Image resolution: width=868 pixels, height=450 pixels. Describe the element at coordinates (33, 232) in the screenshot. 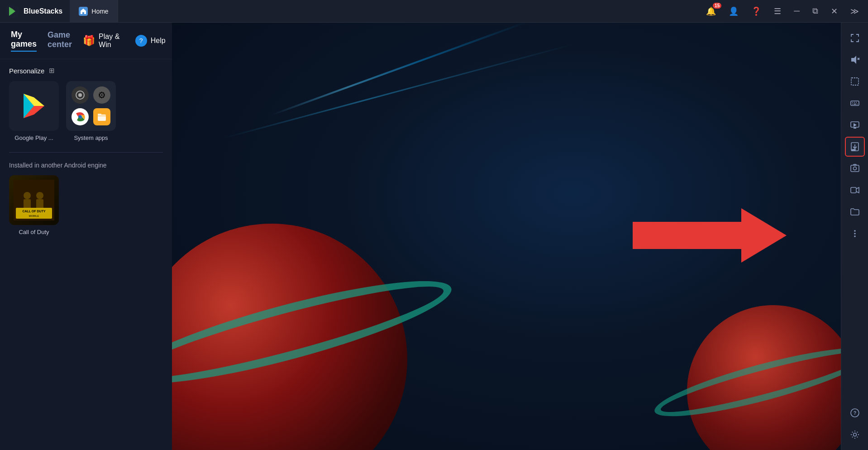

I see `call-of-duty-label: Call of Duty` at that location.